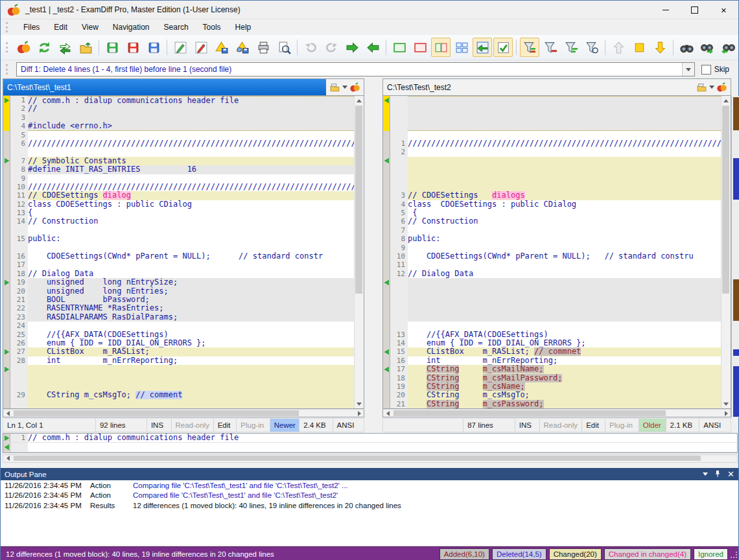  I want to click on scroll-down-button, so click(726, 404).